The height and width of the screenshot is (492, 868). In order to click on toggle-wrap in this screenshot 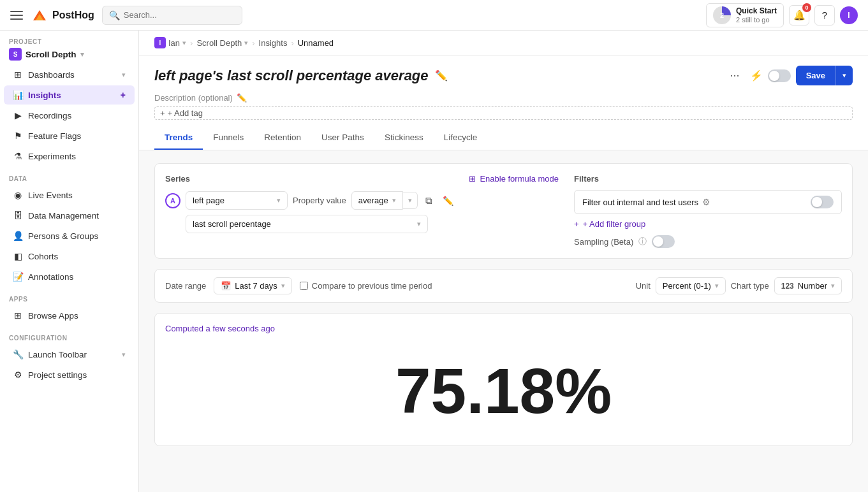, I will do `click(779, 76)`.